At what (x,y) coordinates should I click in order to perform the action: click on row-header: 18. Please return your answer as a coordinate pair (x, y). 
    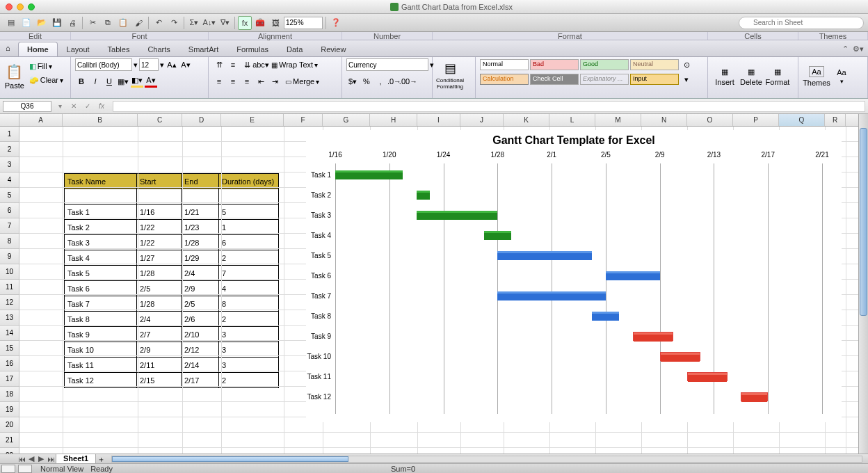
    Looking at the image, I should click on (10, 394).